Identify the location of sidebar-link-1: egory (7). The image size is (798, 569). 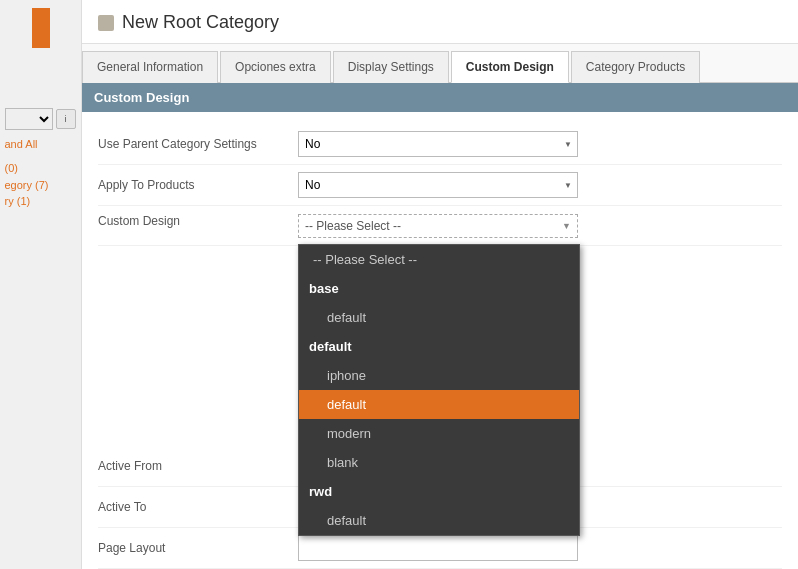
(41, 186).